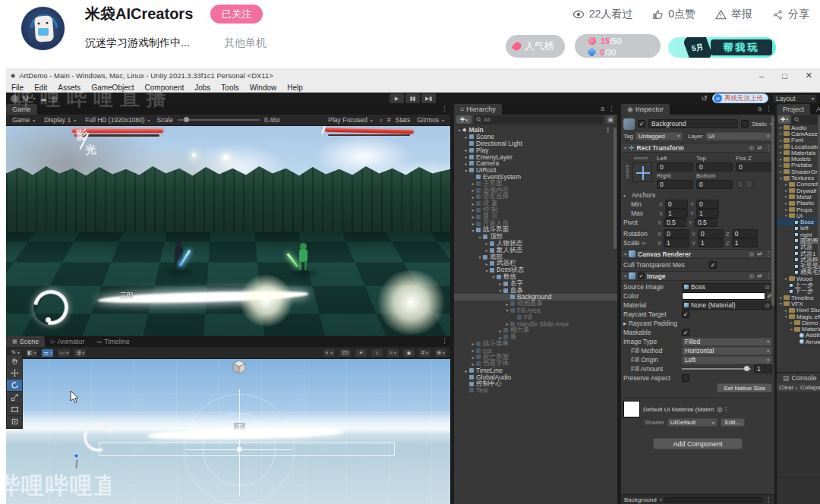 The height and width of the screenshot is (504, 820). I want to click on tab-inspector: ◉ Inspector, so click(645, 109).